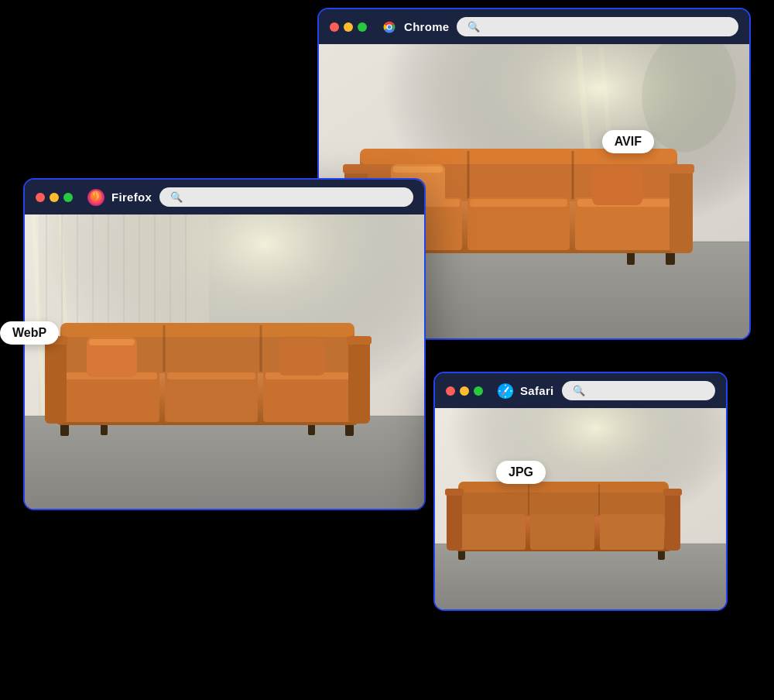 The height and width of the screenshot is (700, 774). What do you see at coordinates (176, 197) in the screenshot?
I see `firefox-search-icon: 🔍` at bounding box center [176, 197].